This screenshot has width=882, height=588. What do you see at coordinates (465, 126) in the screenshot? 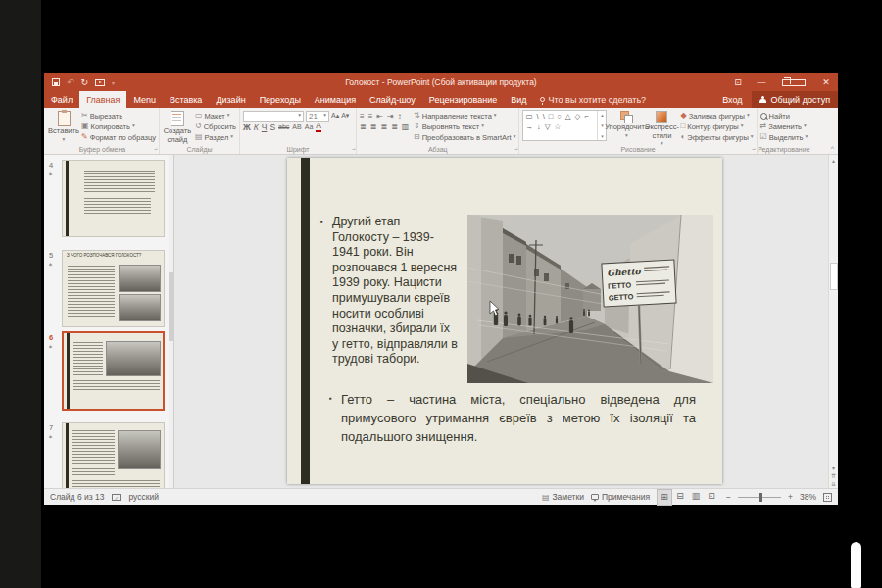
I see `align-text-button: ⇕ Выровнять текст ▾` at bounding box center [465, 126].